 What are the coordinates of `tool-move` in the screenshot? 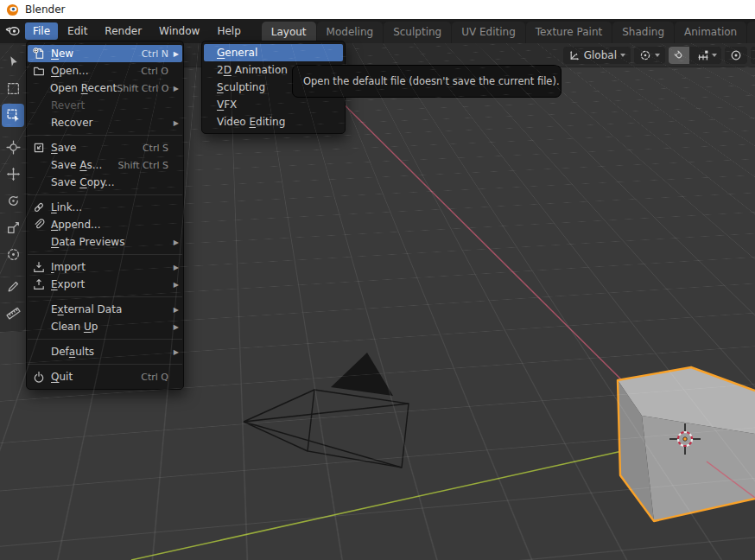 It's located at (13, 175).